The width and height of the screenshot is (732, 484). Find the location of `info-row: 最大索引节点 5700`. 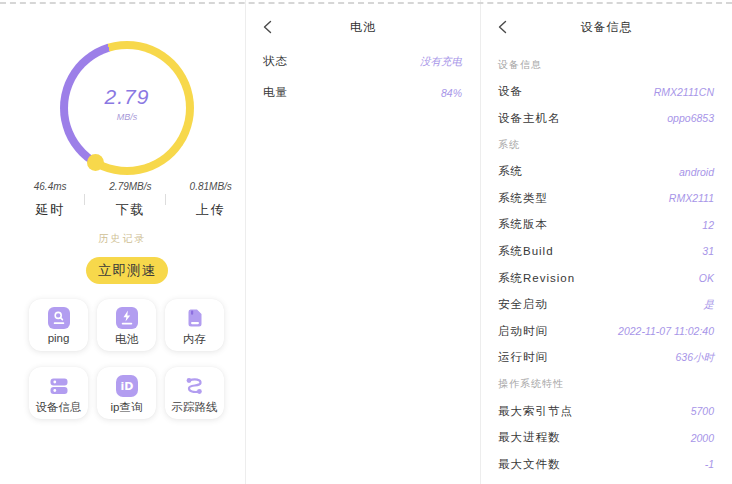

info-row: 最大索引节点 5700 is located at coordinates (606, 412).